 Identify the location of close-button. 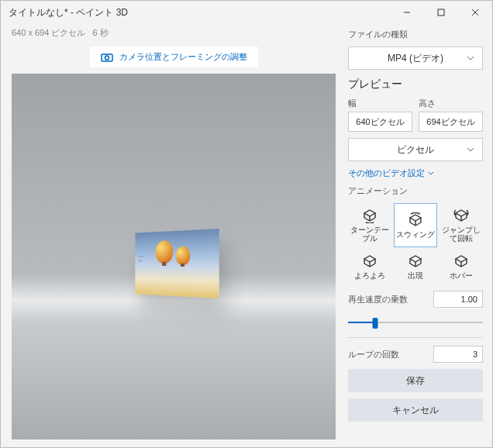
(475, 12).